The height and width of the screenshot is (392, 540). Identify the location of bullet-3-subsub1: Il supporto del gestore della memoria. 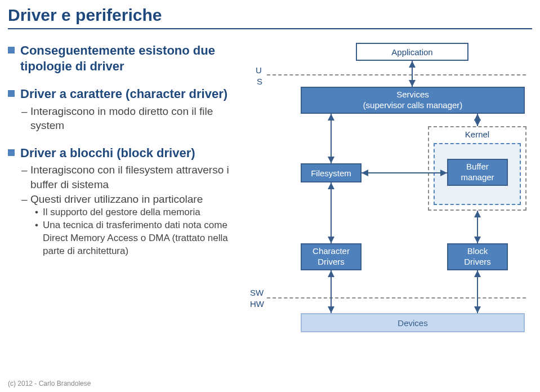
(140, 213).